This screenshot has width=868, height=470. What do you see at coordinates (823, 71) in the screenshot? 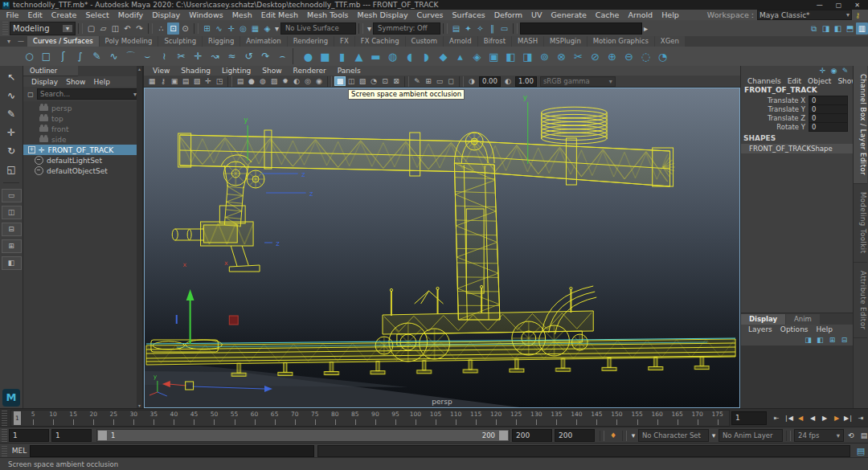
I see `channel-manips-icon: ✛` at bounding box center [823, 71].